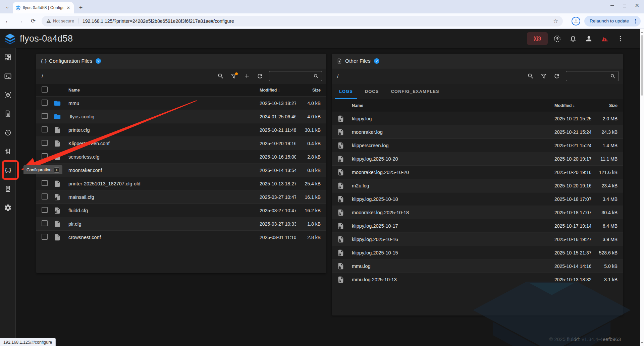 This screenshot has width=644, height=346. Describe the element at coordinates (477, 172) in the screenshot. I see `table-row: moonraker.log.2025-10-202025-10-20 19:16…` at that location.